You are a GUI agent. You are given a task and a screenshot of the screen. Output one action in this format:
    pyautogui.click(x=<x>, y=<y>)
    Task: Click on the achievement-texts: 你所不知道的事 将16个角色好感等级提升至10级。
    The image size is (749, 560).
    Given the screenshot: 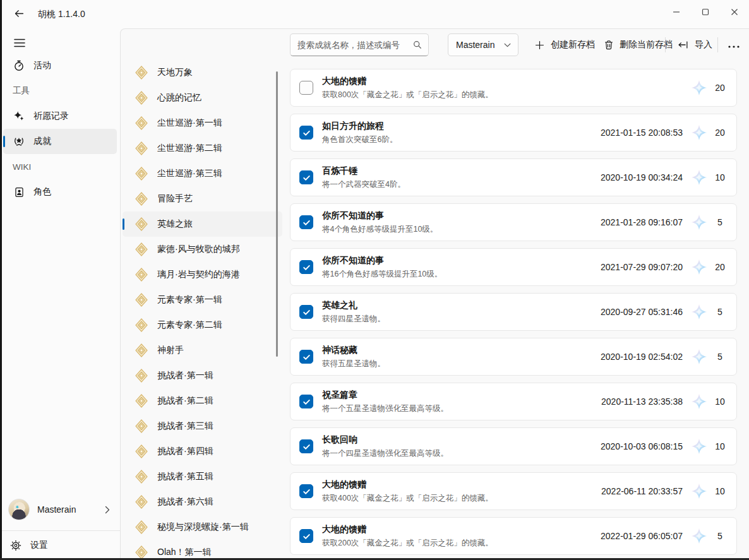 What is the action you would take?
    pyautogui.click(x=382, y=268)
    